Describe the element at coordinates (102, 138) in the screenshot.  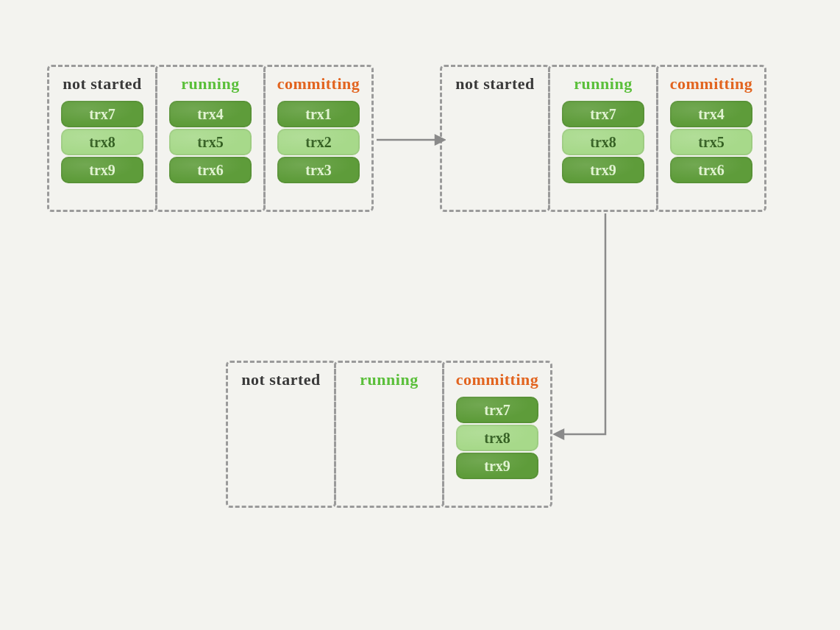
I see `column-not-started: not started trx7 trx8 trx9` at that location.